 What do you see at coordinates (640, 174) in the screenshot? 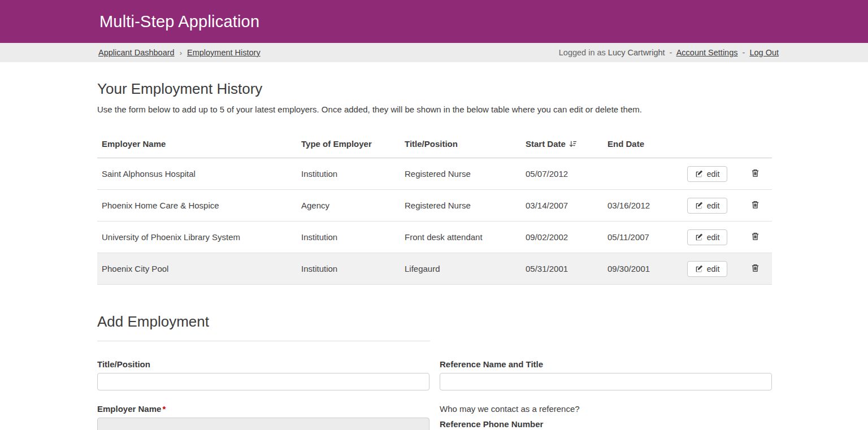
I see `cell-end-date` at bounding box center [640, 174].